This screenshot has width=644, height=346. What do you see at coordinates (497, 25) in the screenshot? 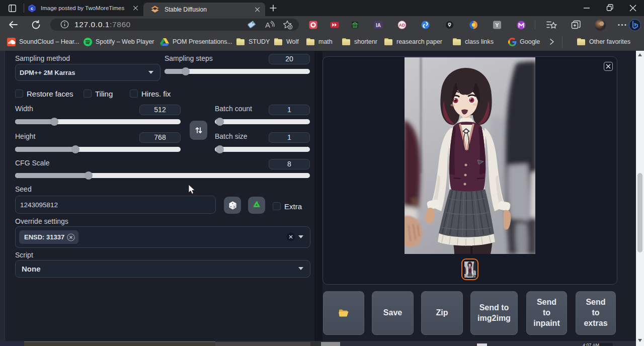
I see `svg-text: Y` at bounding box center [497, 25].